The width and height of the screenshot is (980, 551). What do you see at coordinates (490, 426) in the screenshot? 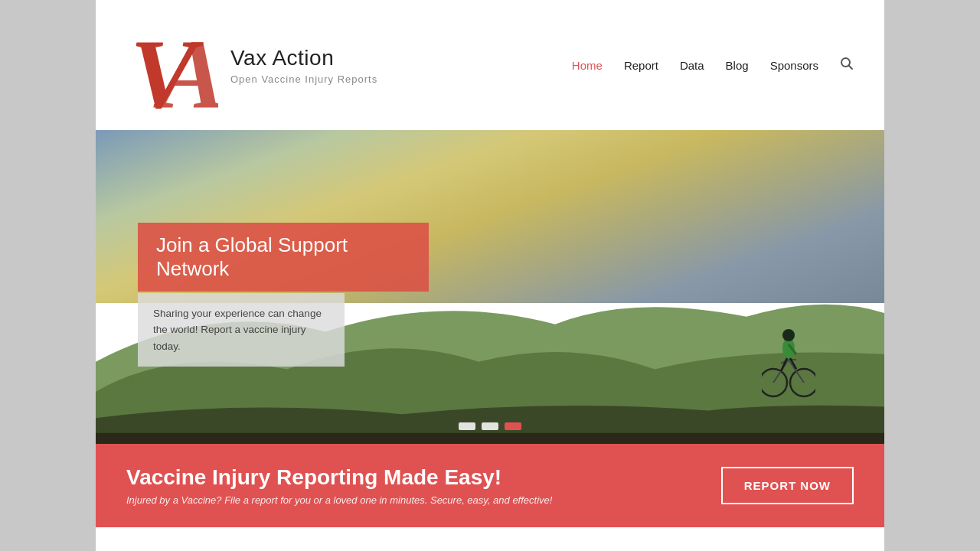
I see `slider-dots` at bounding box center [490, 426].